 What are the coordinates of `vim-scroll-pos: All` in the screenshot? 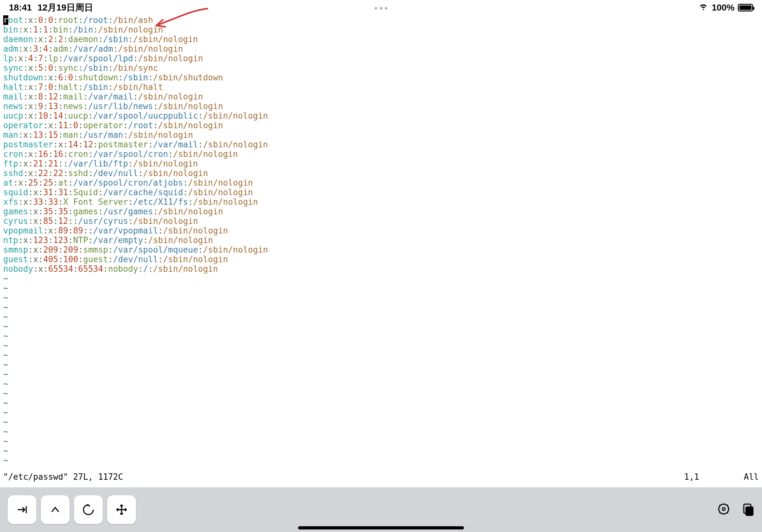 It's located at (751, 477).